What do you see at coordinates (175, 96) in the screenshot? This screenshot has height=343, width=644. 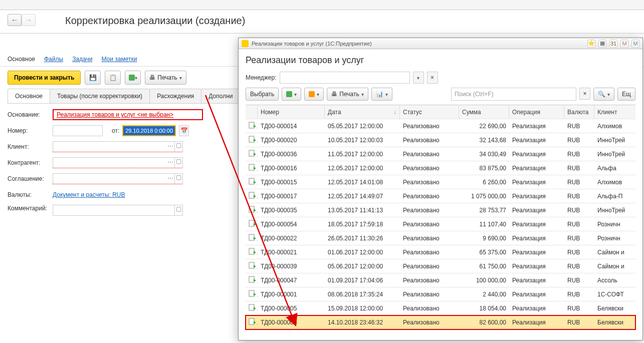 I see `form-tab-diff: Расхождения` at bounding box center [175, 96].